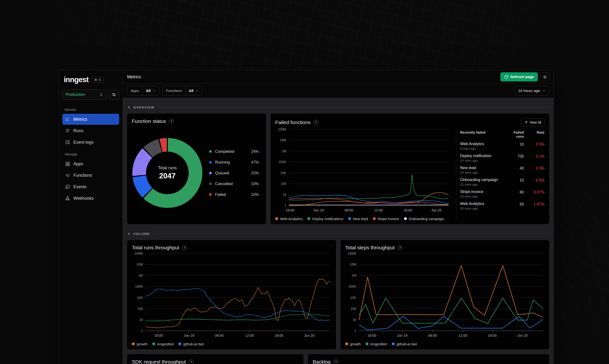  I want to click on nav-section-monitor: Monitor, so click(91, 110).